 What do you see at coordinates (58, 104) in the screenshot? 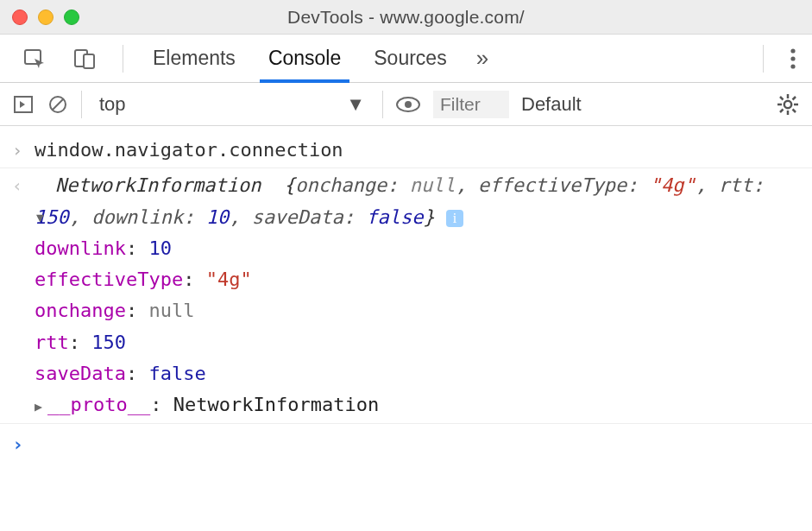
I see `clear-console-icon` at bounding box center [58, 104].